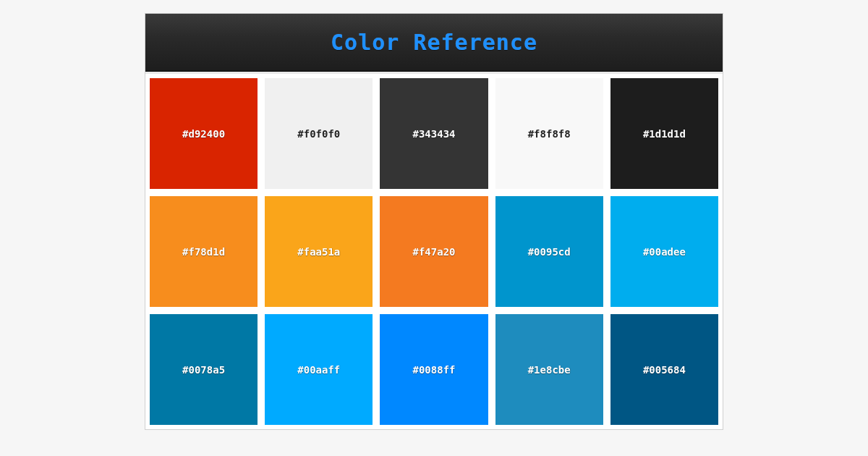  Describe the element at coordinates (204, 252) in the screenshot. I see `swatch-hex-label: #f78d1d` at that location.